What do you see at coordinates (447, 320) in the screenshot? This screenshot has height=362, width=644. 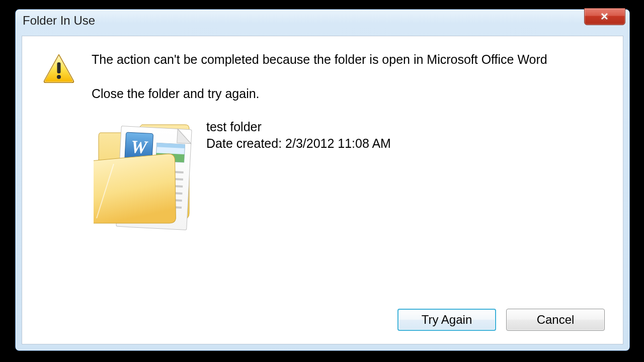 I see `try-again-button: Try Again` at bounding box center [447, 320].